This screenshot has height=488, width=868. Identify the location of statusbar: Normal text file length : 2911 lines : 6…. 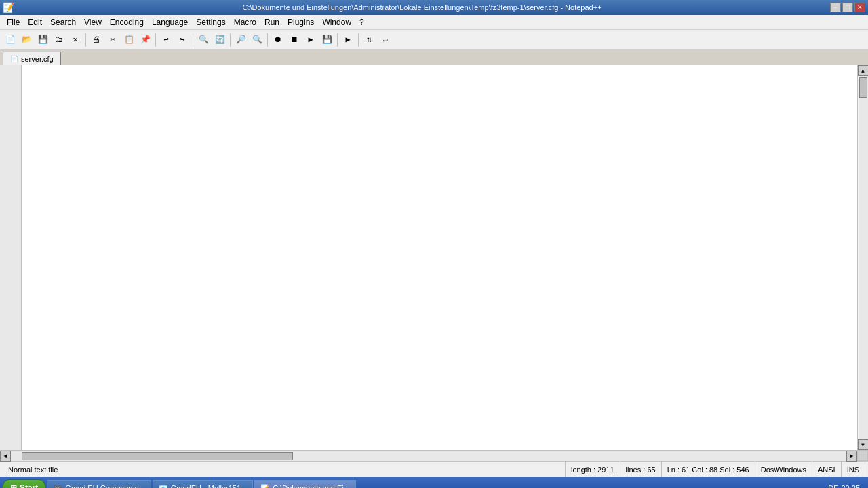
(434, 469).